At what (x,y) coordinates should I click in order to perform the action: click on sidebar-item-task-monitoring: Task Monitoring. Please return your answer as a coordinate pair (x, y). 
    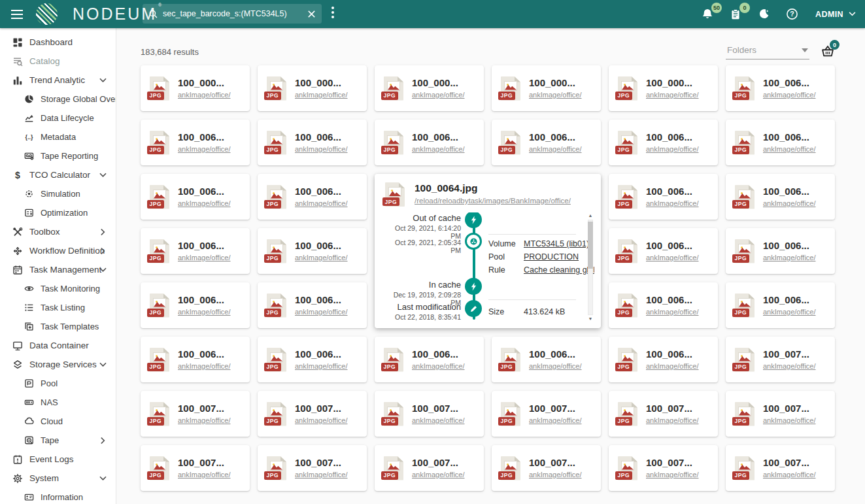
    Looking at the image, I should click on (58, 289).